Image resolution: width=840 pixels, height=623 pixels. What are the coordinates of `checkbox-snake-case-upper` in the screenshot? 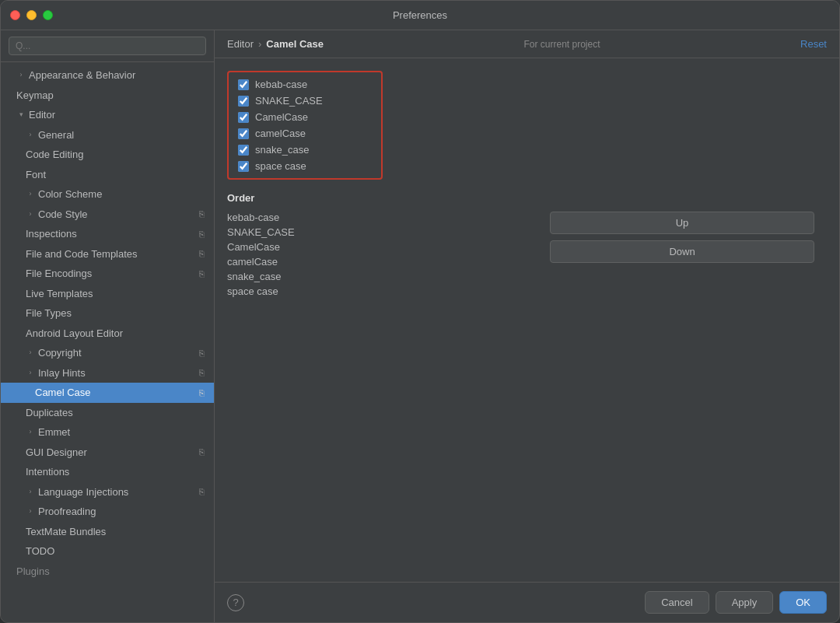 It's located at (243, 101).